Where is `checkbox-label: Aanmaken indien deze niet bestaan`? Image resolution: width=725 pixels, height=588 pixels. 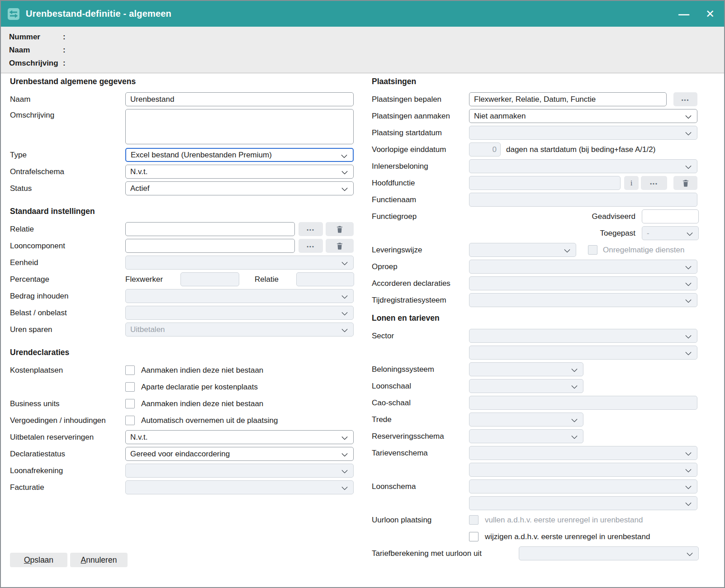 checkbox-label: Aanmaken indien deze niet bestaan is located at coordinates (202, 404).